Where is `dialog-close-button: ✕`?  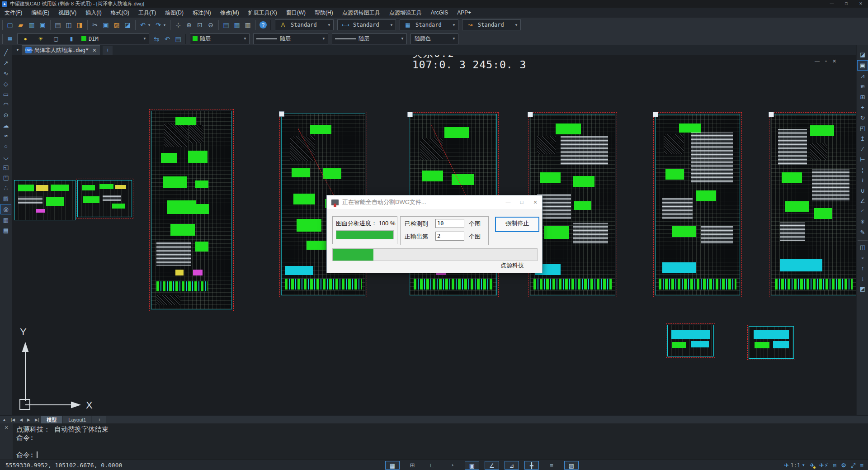 dialog-close-button: ✕ is located at coordinates (535, 203).